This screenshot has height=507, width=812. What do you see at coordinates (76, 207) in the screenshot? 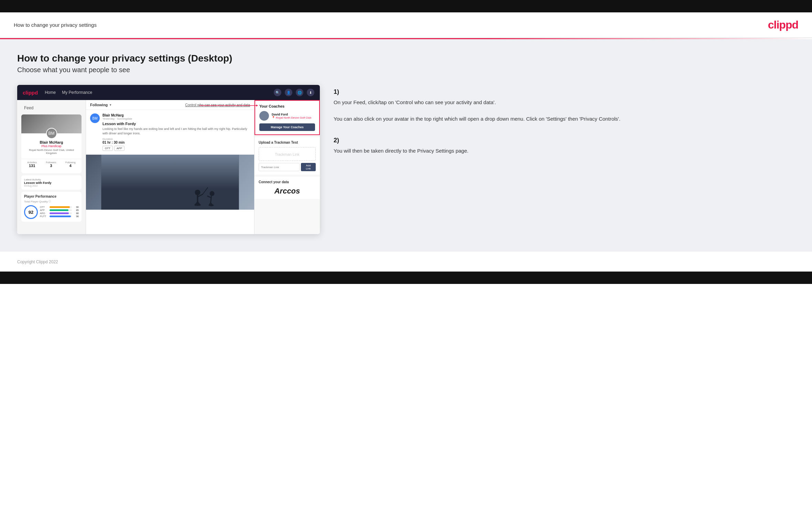
I see `bar-value: 90` at bounding box center [76, 207].